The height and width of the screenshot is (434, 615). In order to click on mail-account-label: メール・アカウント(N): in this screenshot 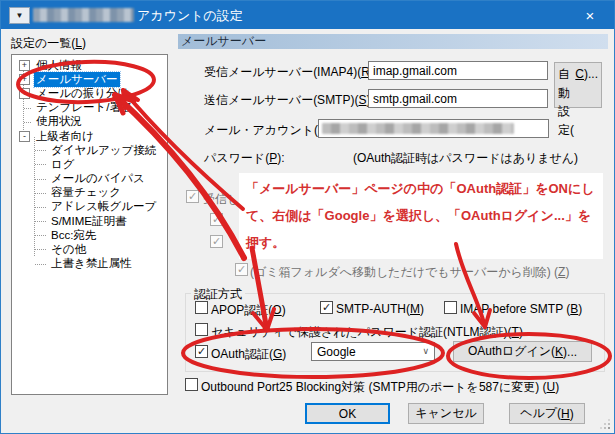, I will do `click(269, 130)`.